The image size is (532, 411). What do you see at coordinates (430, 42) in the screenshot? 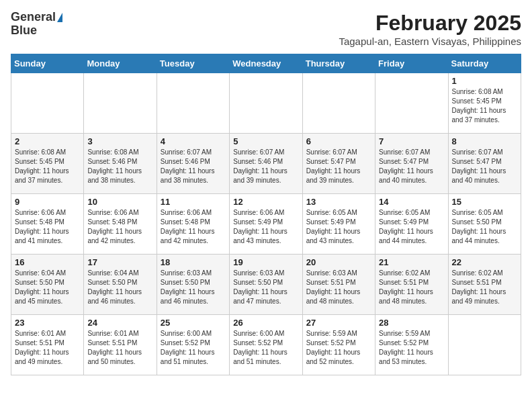
I see `page-subtitle: Tagapul-an, Eastern Visayas, Philippines` at bounding box center [430, 42].